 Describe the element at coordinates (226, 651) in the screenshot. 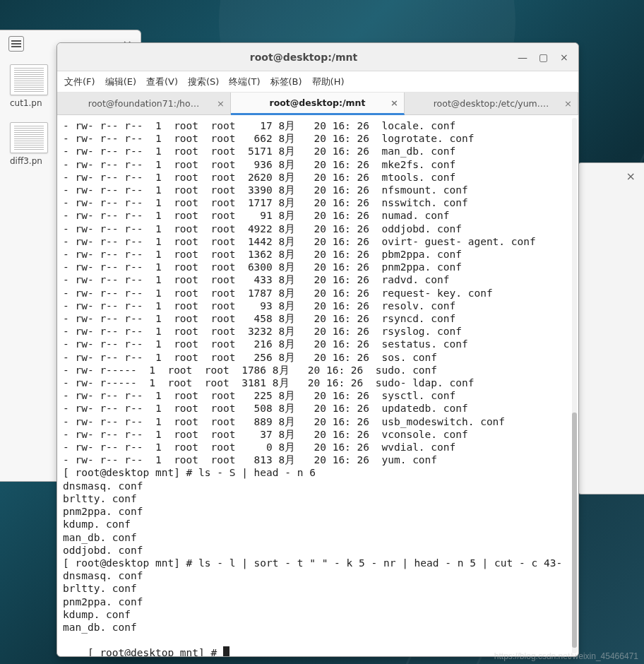

I see `cursor-icon` at that location.